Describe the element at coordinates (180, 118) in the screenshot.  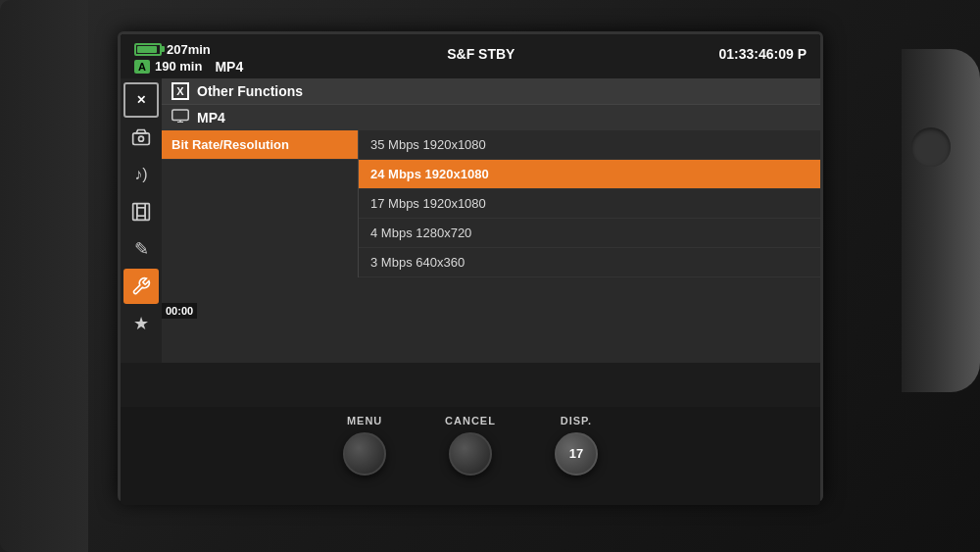
I see `menu-subheader-icon` at that location.